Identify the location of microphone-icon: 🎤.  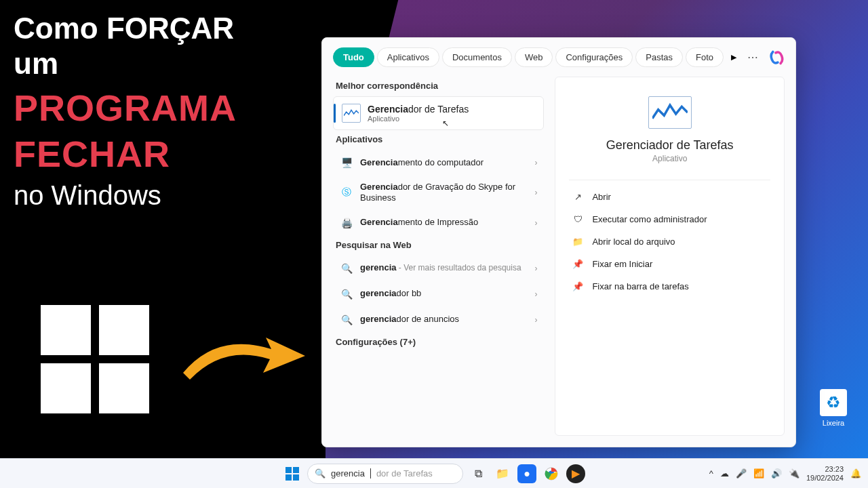
(741, 473).